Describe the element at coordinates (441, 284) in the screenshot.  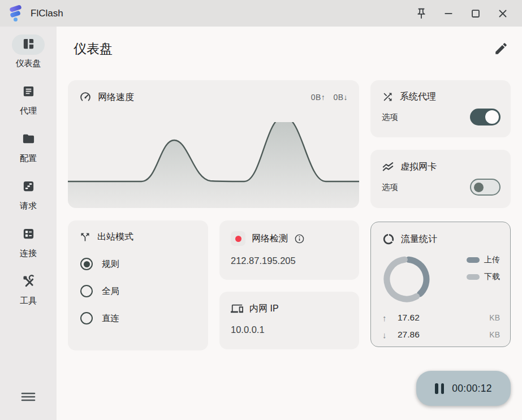
I see `traffic-stats-card: 流量统计 上传 下载 ↑ 17.62 KB ↓ 27.86 KB` at that location.